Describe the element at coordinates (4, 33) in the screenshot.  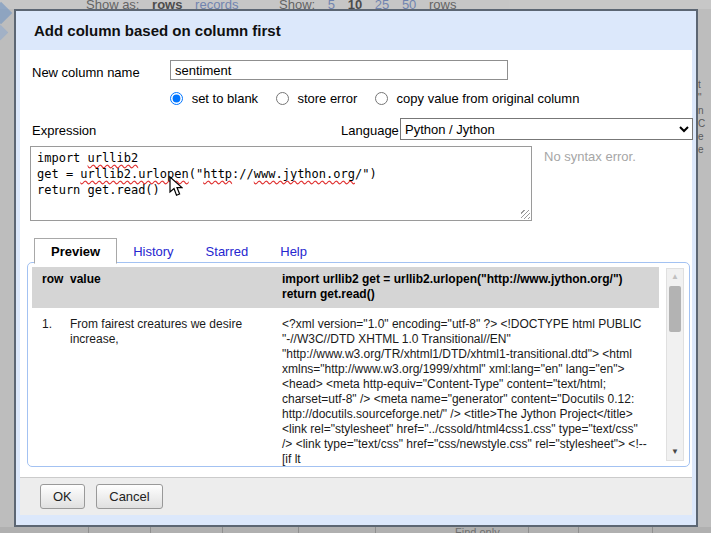
I see `app-logo-fragment-icon` at that location.